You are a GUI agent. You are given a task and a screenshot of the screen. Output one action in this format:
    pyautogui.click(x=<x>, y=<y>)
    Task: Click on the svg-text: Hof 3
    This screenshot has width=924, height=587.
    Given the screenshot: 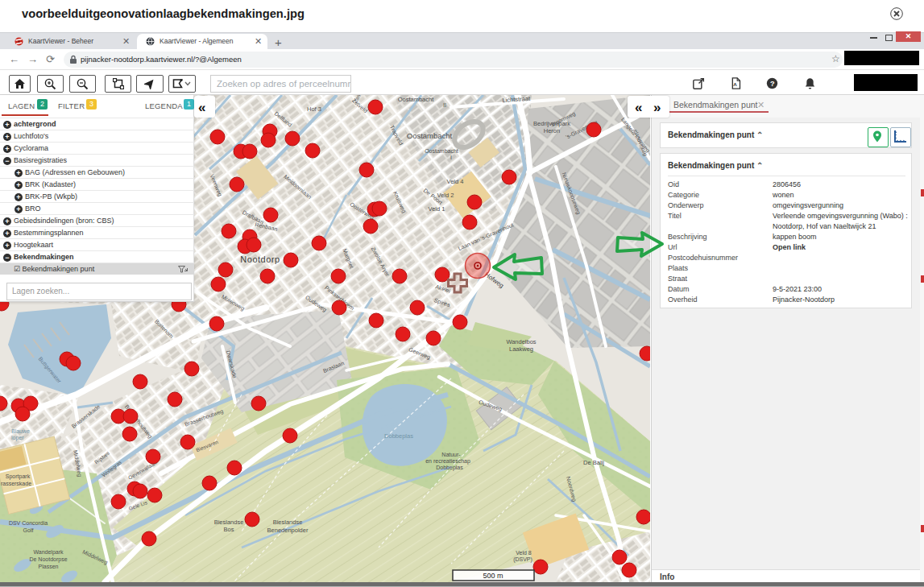 What is the action you would take?
    pyautogui.click(x=314, y=110)
    